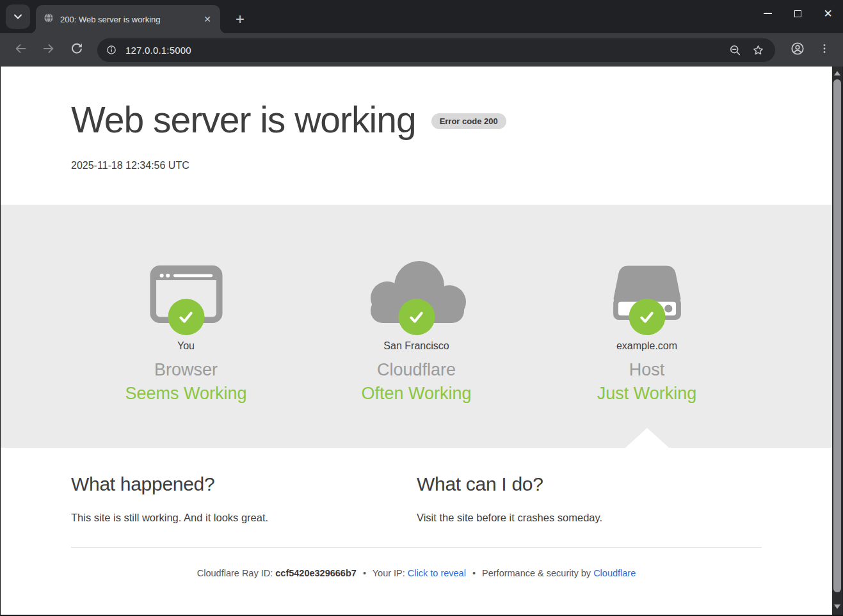  I want to click on click-to-reveal-link: Click to reveal, so click(437, 573).